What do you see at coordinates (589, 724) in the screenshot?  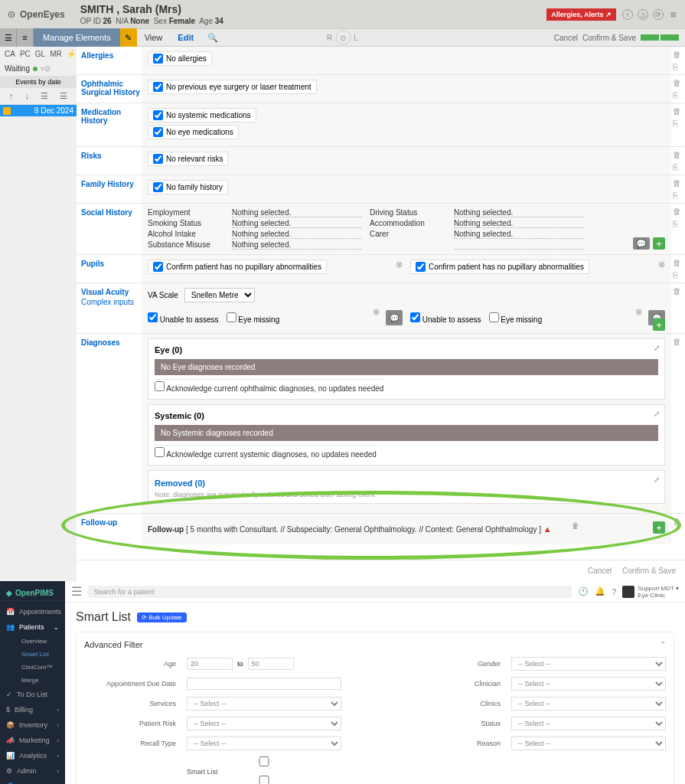 I see `status-select: -- Select --` at bounding box center [589, 724].